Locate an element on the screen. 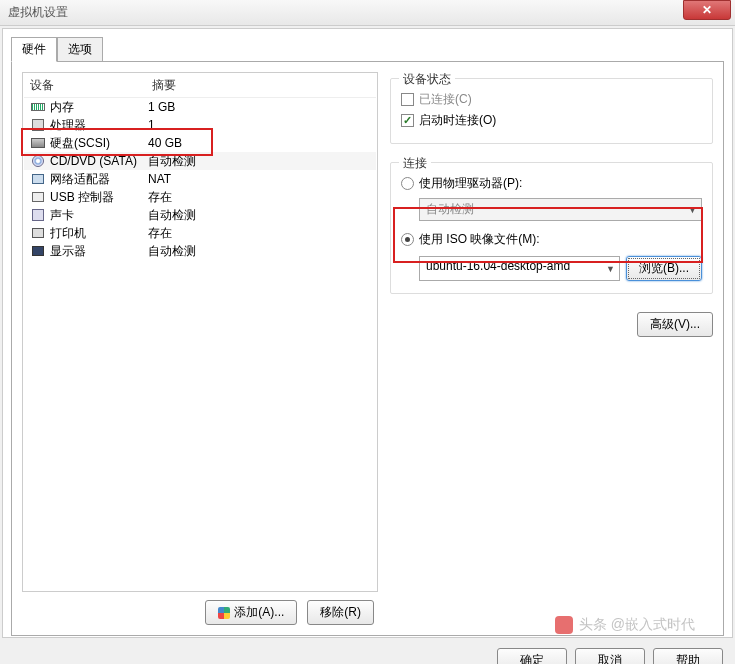 Image resolution: width=735 pixels, height=664 pixels. row-display: 显示器 自动检测 is located at coordinates (200, 251).